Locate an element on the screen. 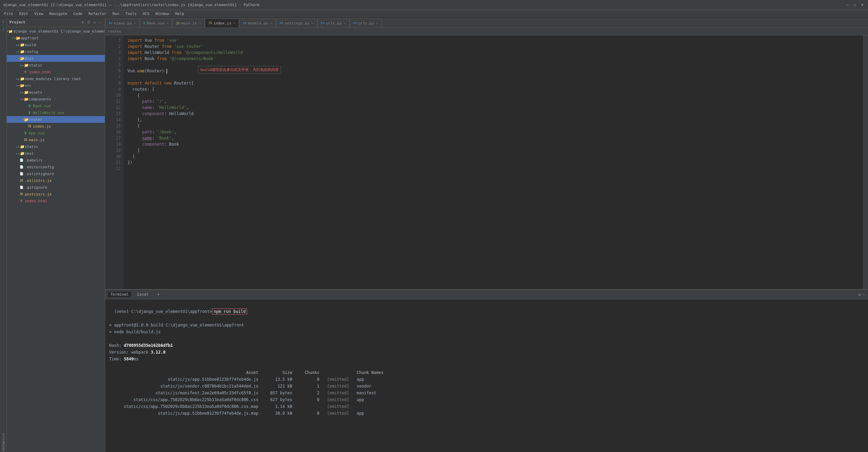 This screenshot has height=452, width=868. terminal-tab-local: Local is located at coordinates (143, 295).